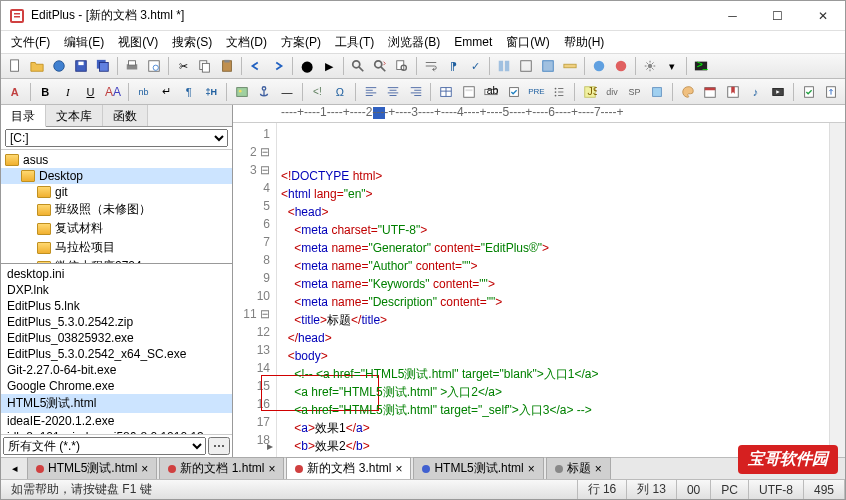 The height and width of the screenshot is (500, 846). What do you see at coordinates (116, 274) in the screenshot?
I see `file-item: desktop.ini` at bounding box center [116, 274].